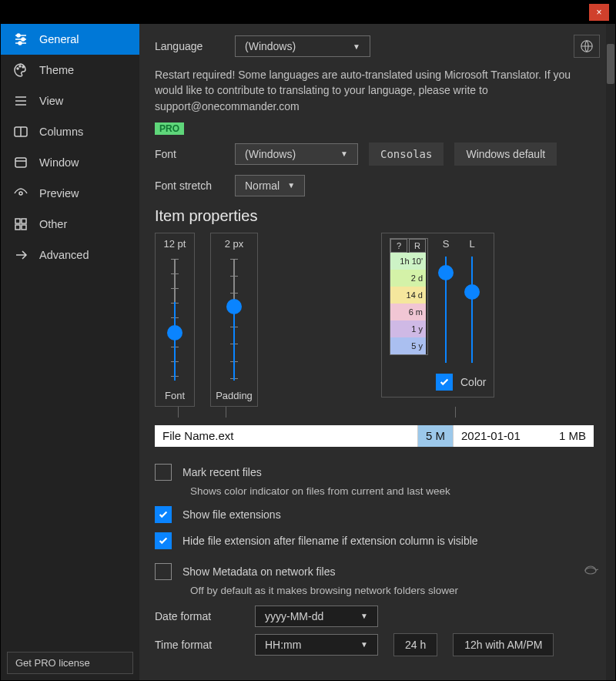 The height and width of the screenshot is (681, 616). I want to click on mark-recent-desc: Shows color indicator on files from curr…, so click(395, 491).